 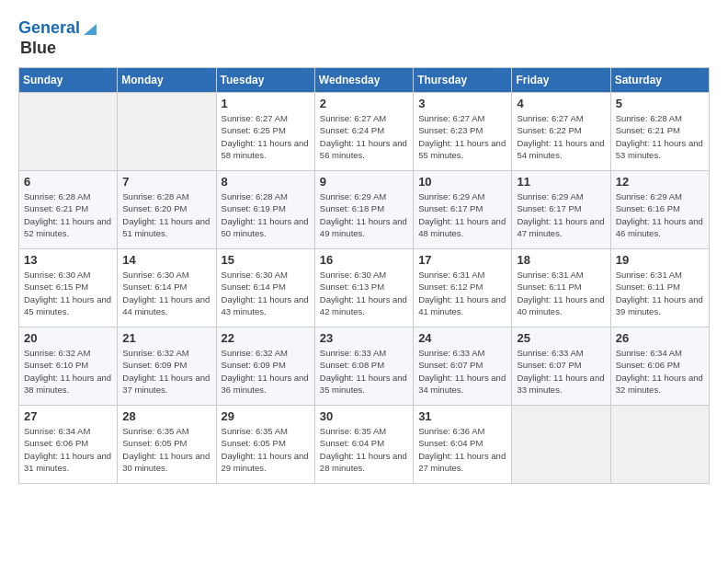 What do you see at coordinates (561, 366) in the screenshot?
I see `calendar-cell: 25Sunrise: 6:33 AM Sunset: 6:07 PM Dayli…` at bounding box center [561, 366].